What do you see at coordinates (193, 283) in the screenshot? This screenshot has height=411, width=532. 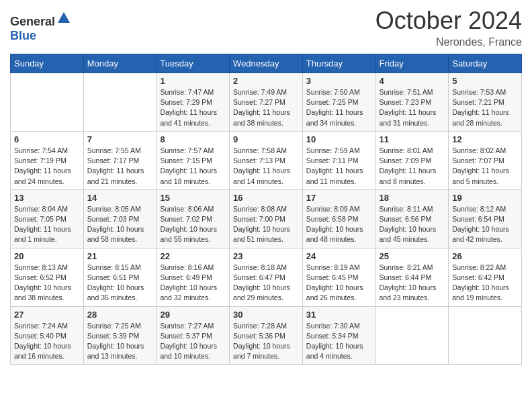 I see `day-detail: Sunrise: 8:16 AMSunset: 6:49 PMDaylight:…` at bounding box center [193, 283].